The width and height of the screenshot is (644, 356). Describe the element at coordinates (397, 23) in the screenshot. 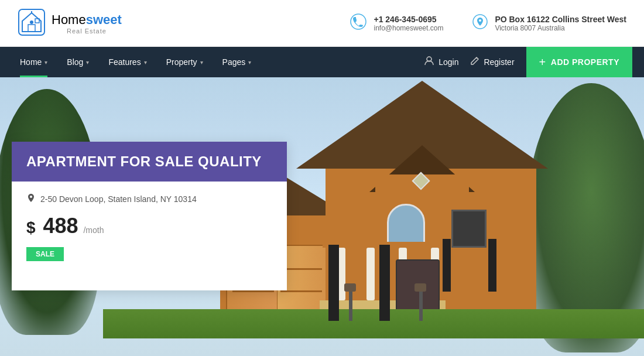

I see `contact-phone-item: +1 246-345-0695 info@homesweet.com` at that location.